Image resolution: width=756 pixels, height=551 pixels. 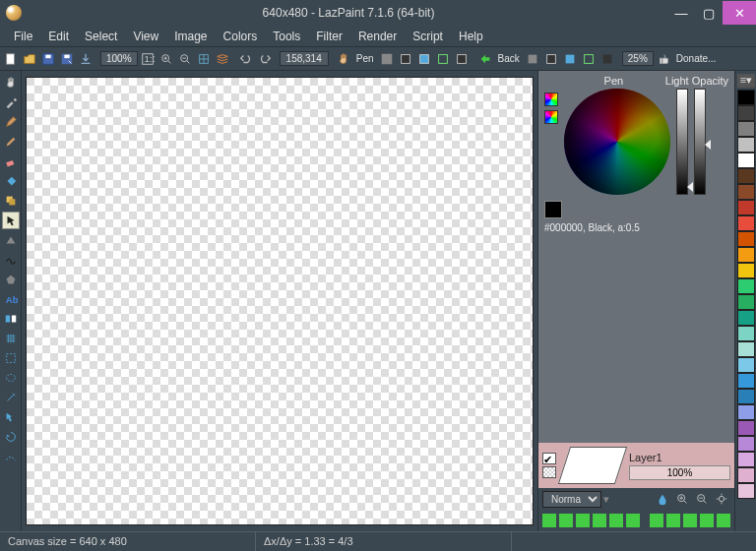 What do you see at coordinates (485, 59) in the screenshot?
I see `back-color-button` at bounding box center [485, 59].